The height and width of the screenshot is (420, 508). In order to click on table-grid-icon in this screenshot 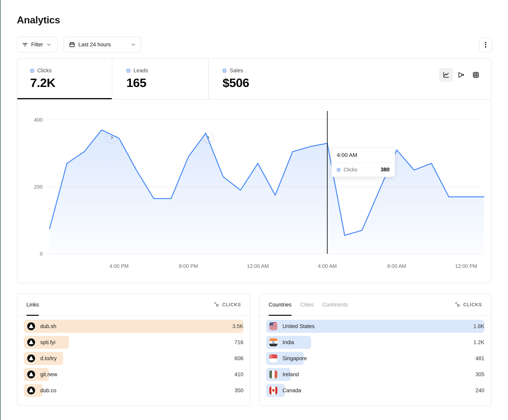, I will do `click(476, 75)`.